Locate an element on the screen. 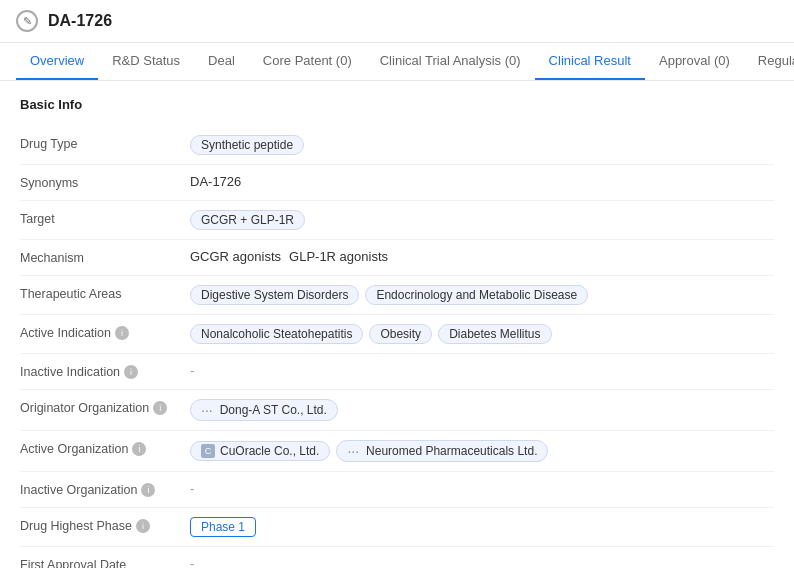 Image resolution: width=794 pixels, height=568 pixels. originator-org-tag: ··· Dong-A ST Co., Ltd. is located at coordinates (264, 410).